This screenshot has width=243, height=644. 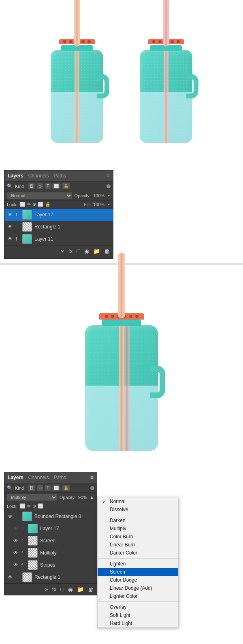 I want to click on new-adjustment-icon-b: ◉, so click(x=70, y=589).